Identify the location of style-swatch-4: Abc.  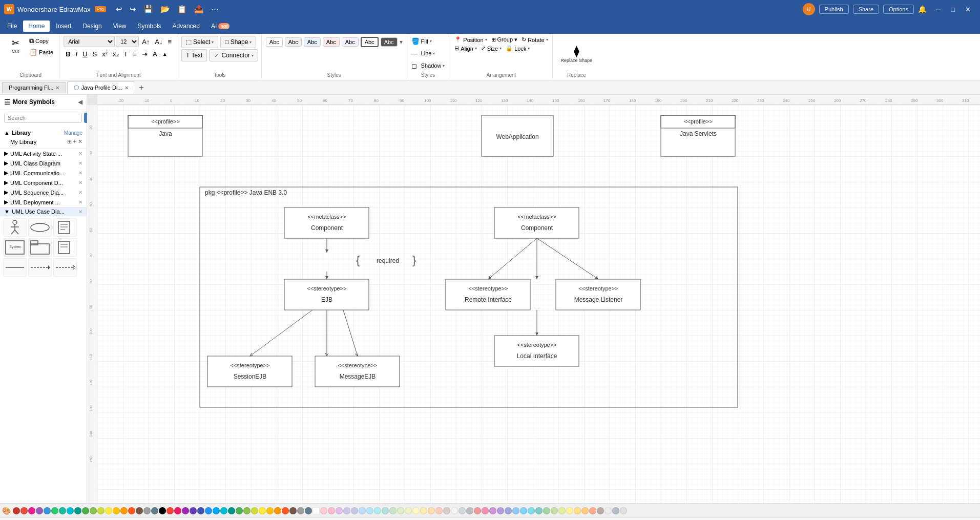
(331, 42).